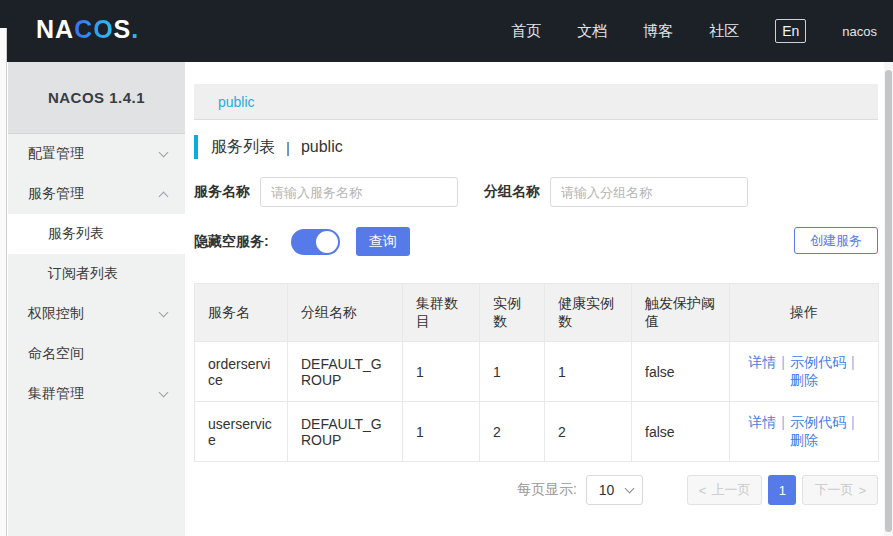 The image size is (893, 536). I want to click on menu-label: 配置管理, so click(56, 154).